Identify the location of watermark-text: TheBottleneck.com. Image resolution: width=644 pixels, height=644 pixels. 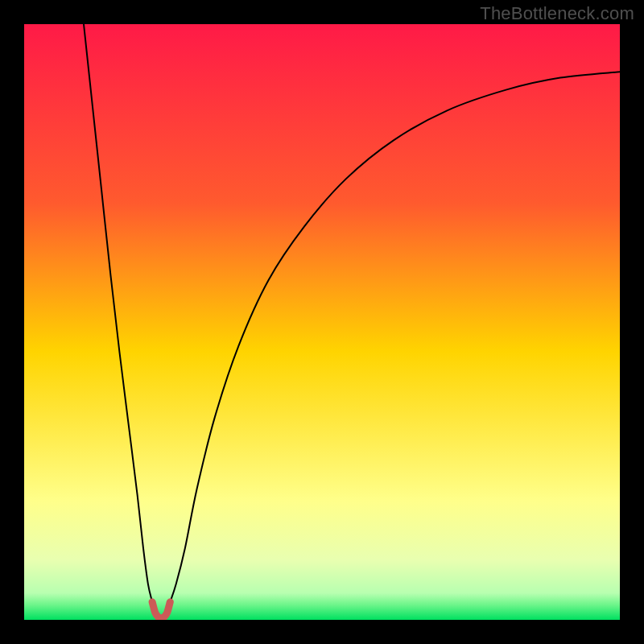
(557, 14).